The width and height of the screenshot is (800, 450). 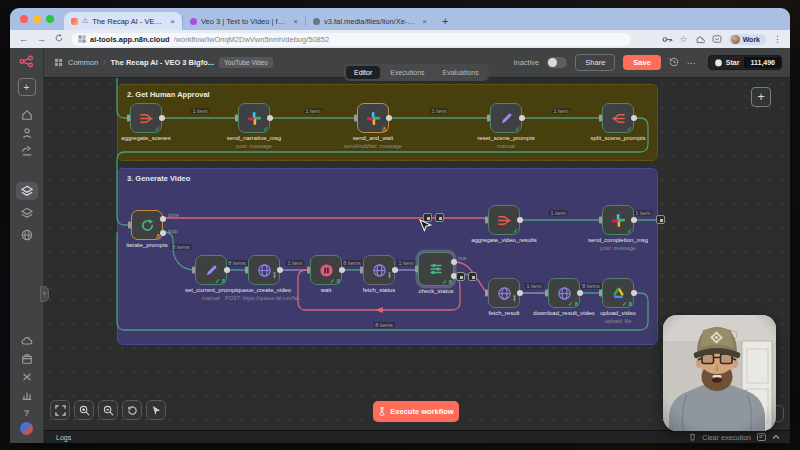 What do you see at coordinates (436, 269) in the screenshot?
I see `node-check-status: ✓ 8 check_status` at bounding box center [436, 269].